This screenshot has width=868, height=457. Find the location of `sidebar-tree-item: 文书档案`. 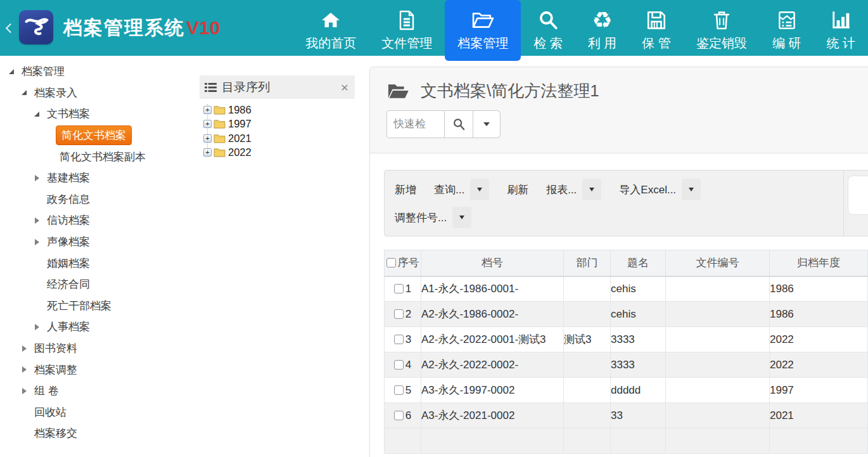

sidebar-tree-item: 文书档案 is located at coordinates (100, 114).